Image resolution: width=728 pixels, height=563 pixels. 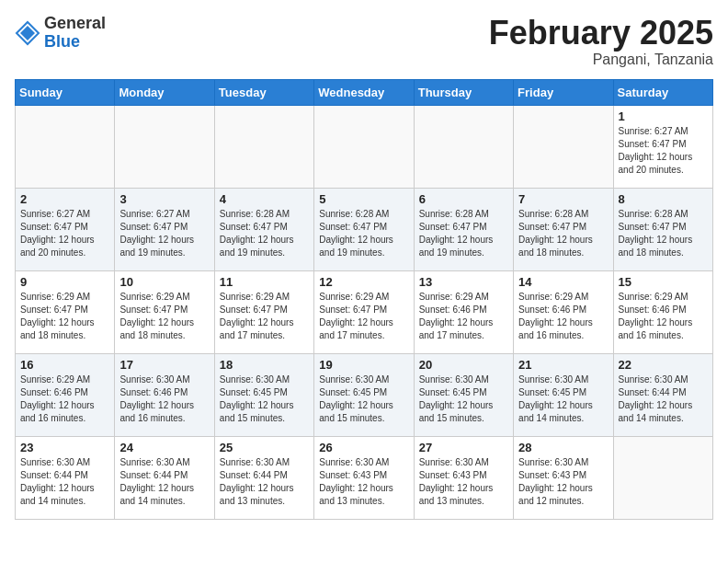 What do you see at coordinates (264, 312) in the screenshot?
I see `calendar-cell: 11Sunrise: 6:29 AM Sunset: 6:47 PM Dayli…` at bounding box center [264, 312].